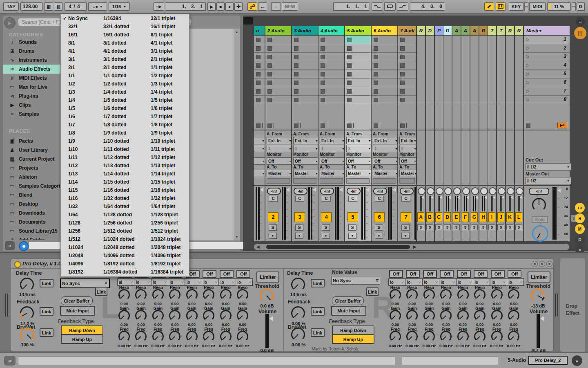 The image size is (588, 368). I want to click on scroll-right-icon: ▶, so click(415, 247).